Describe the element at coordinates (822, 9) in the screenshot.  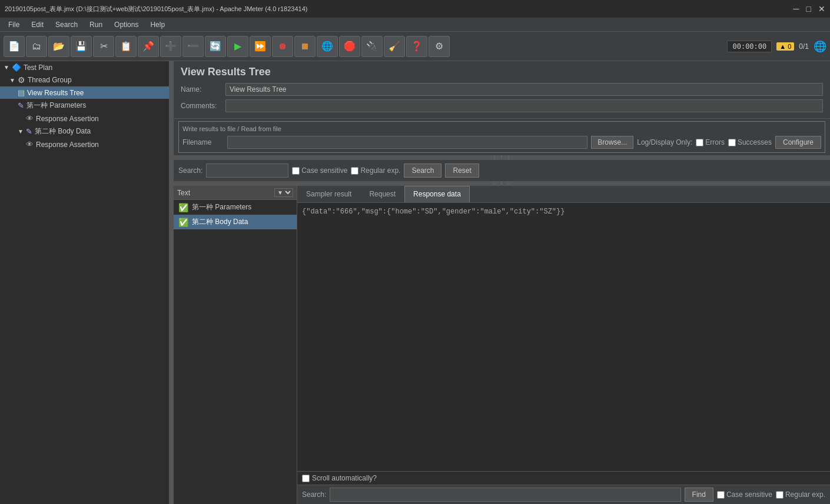
I see `close-button: ✕` at that location.